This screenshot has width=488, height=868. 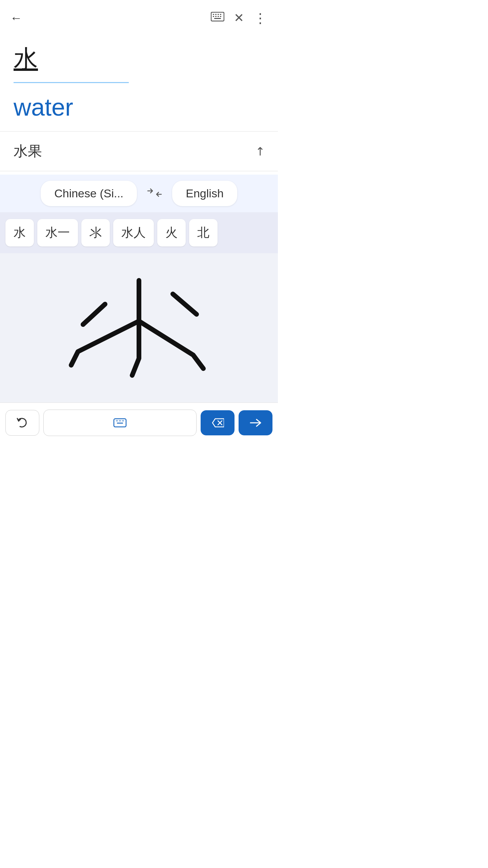 I want to click on language-swap-button, so click(x=155, y=194).